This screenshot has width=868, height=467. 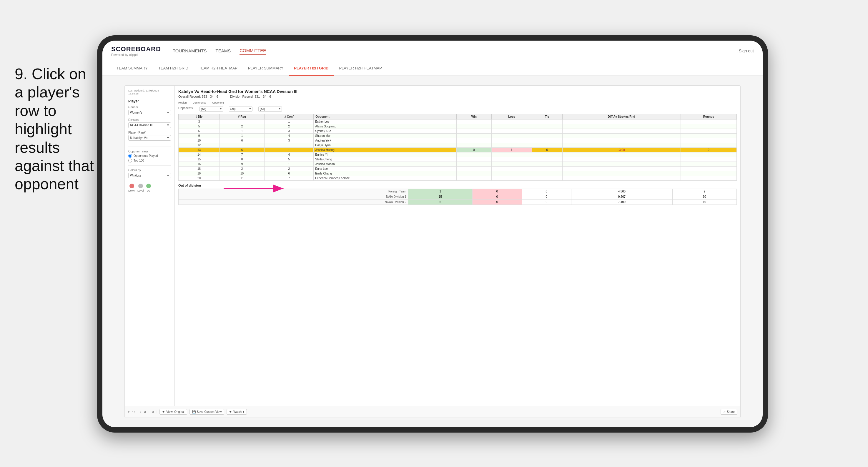 I want to click on table-row: 16 9 1 Jessica Mason, so click(x=458, y=164).